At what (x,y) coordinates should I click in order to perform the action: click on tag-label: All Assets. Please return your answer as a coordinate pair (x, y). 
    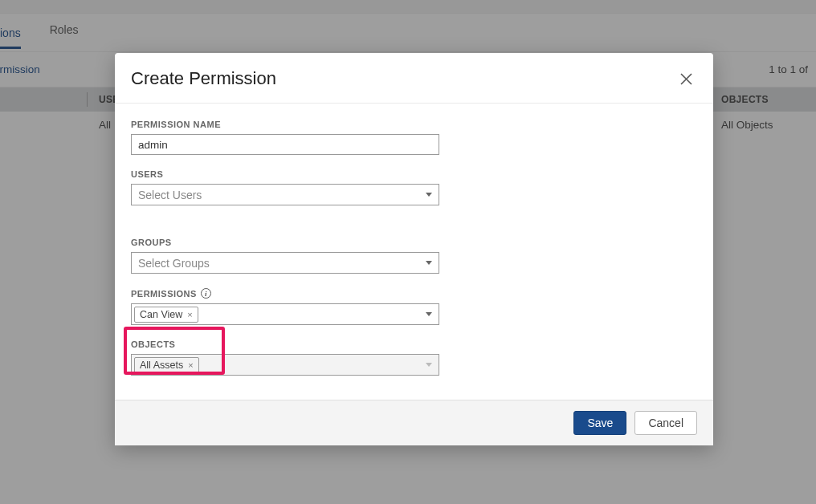
    Looking at the image, I should click on (161, 365).